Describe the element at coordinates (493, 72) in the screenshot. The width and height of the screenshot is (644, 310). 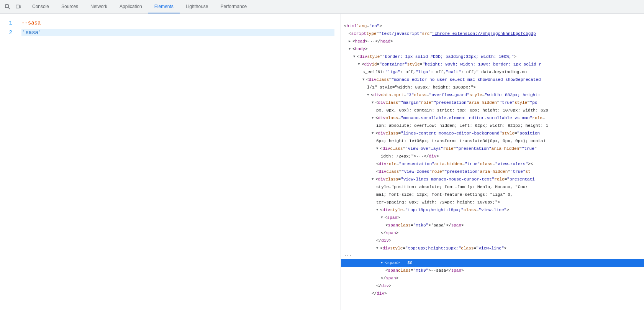
I see `tree-line: s_ee1f61: "liga": off, "liga": off, "cal…` at that location.